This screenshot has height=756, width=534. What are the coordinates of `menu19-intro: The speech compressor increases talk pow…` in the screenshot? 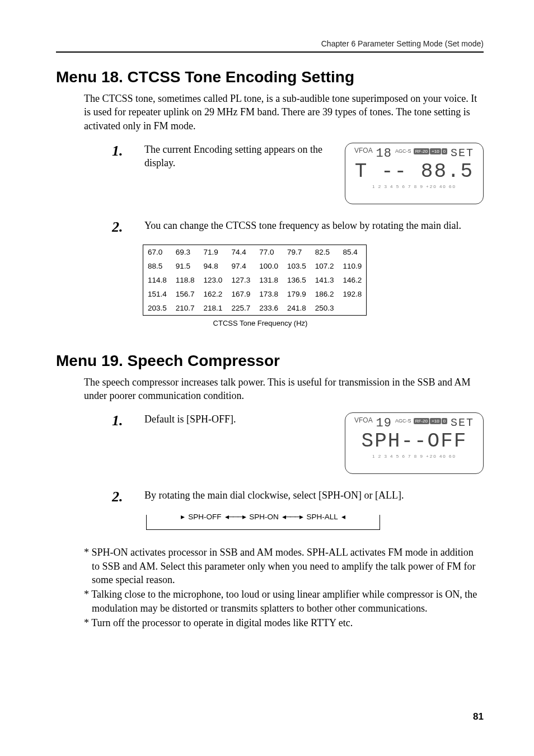 It's located at (284, 389).